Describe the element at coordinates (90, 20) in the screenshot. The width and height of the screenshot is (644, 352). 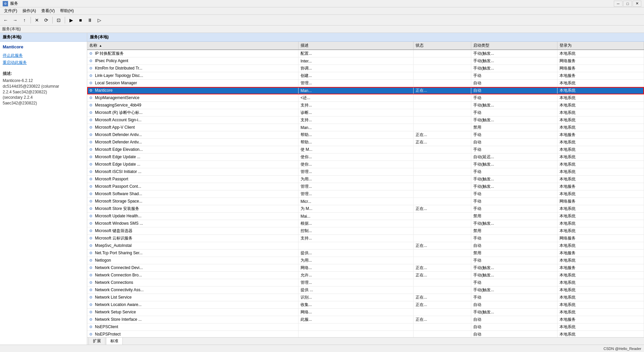
I see `pause-button: ⏸` at that location.